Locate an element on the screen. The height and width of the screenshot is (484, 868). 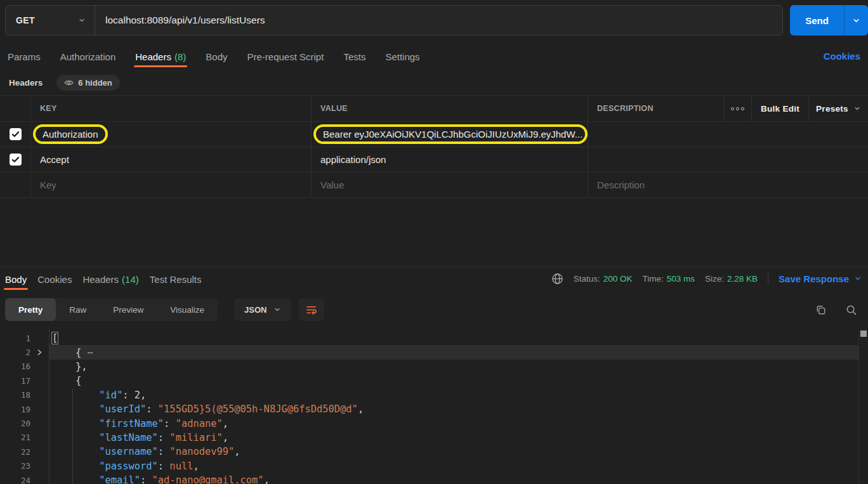
tab-label: Headers is located at coordinates (100, 279).